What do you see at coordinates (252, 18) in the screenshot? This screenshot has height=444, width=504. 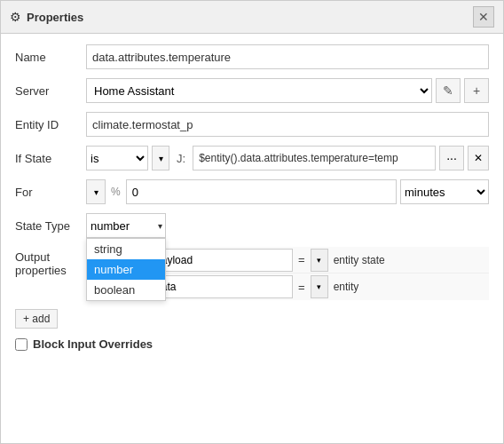 I see `panel-header: ⚙ Properties ✕` at bounding box center [252, 18].